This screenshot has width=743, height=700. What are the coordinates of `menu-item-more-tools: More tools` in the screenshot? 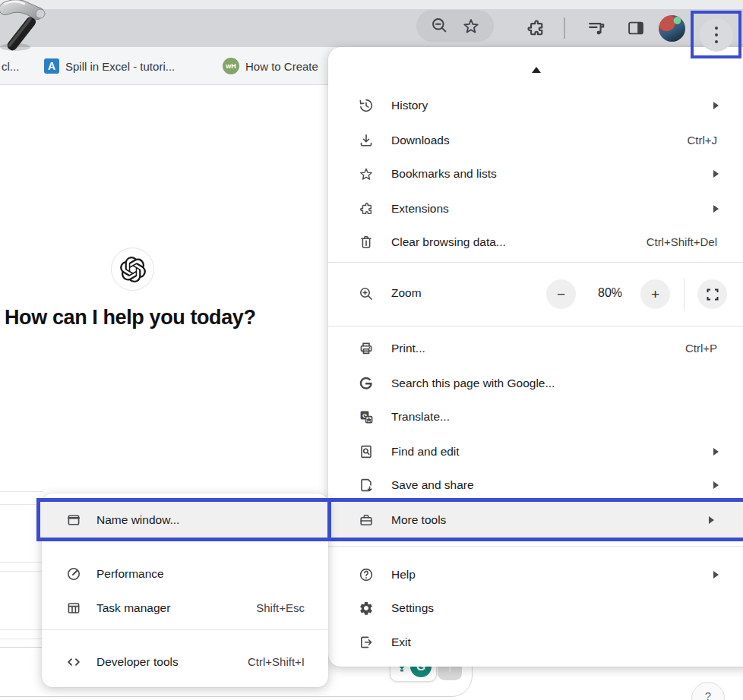 It's located at (533, 519).